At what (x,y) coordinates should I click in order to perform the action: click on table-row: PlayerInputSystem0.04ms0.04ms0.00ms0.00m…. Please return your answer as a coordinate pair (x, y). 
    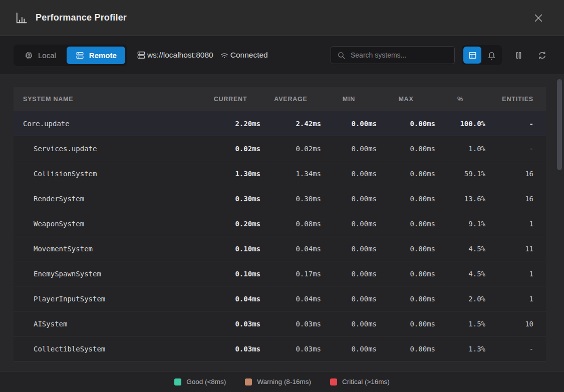
    Looking at the image, I should click on (279, 299).